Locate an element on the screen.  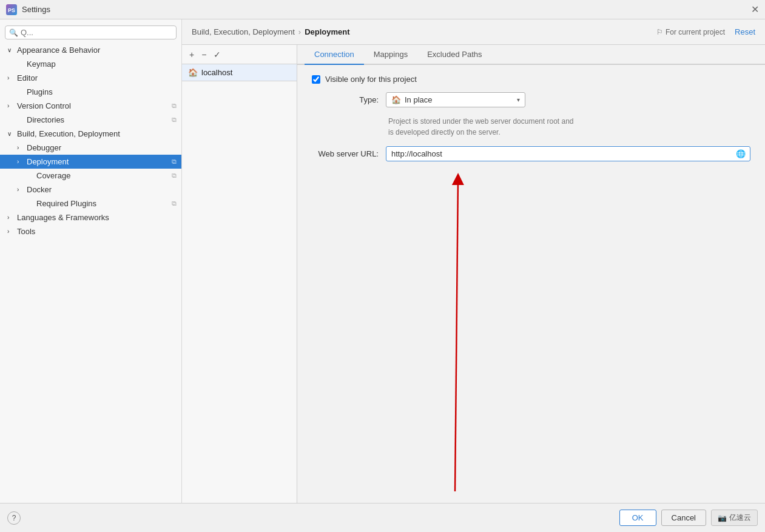
sidebar-item-label: Coverage is located at coordinates (53, 176).